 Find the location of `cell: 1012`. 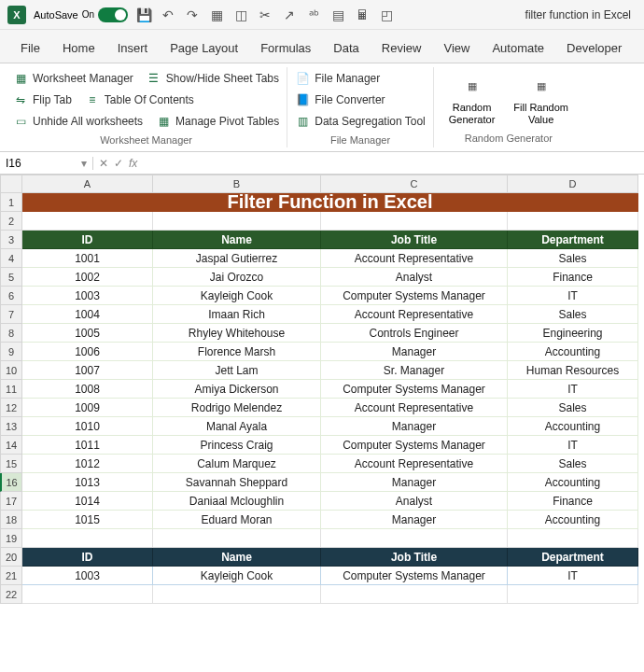

cell: 1012 is located at coordinates (88, 464).